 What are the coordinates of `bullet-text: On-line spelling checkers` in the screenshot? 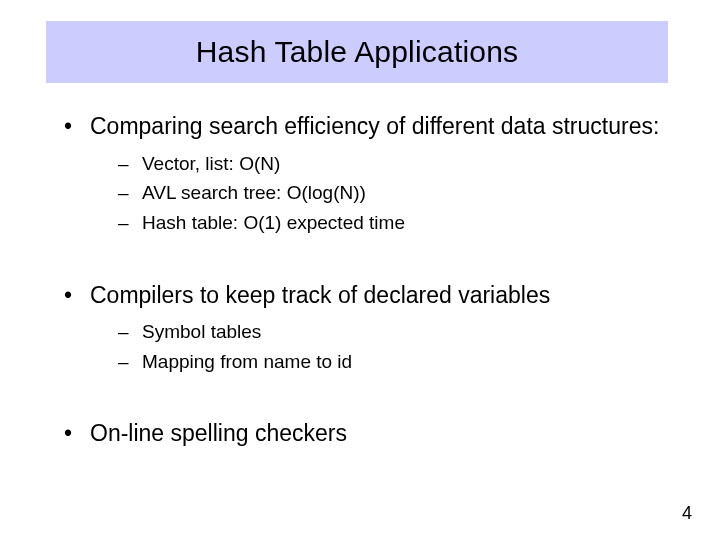 It's located at (218, 433).